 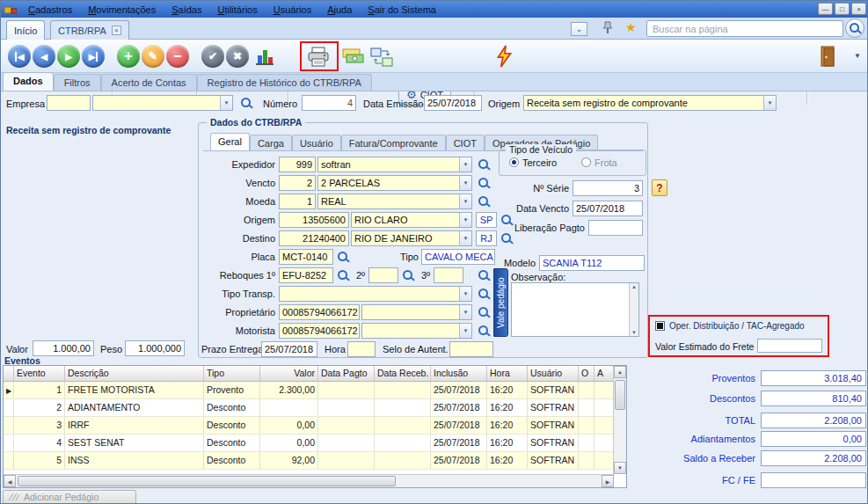 What do you see at coordinates (507, 373) in the screenshot?
I see `header-hora: Hora` at bounding box center [507, 373].